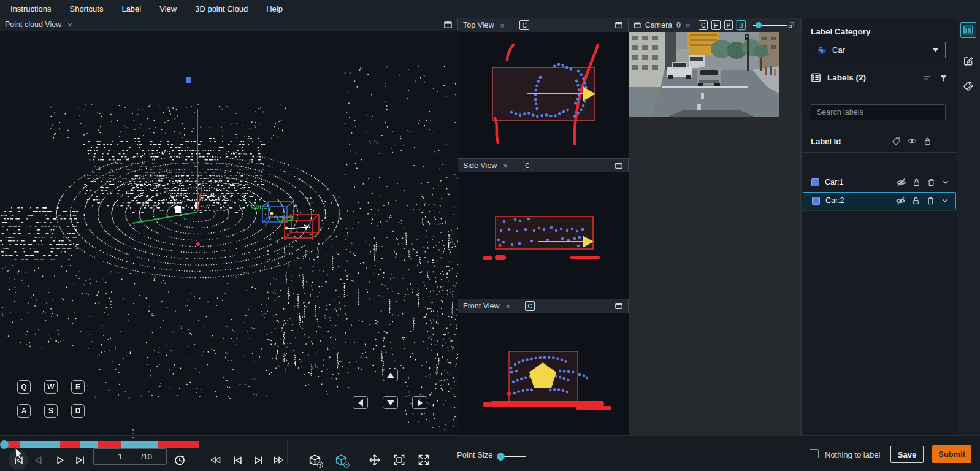 This screenshot has width=980, height=471. Describe the element at coordinates (543, 95) in the screenshot. I see `top-view-canvas` at that location.